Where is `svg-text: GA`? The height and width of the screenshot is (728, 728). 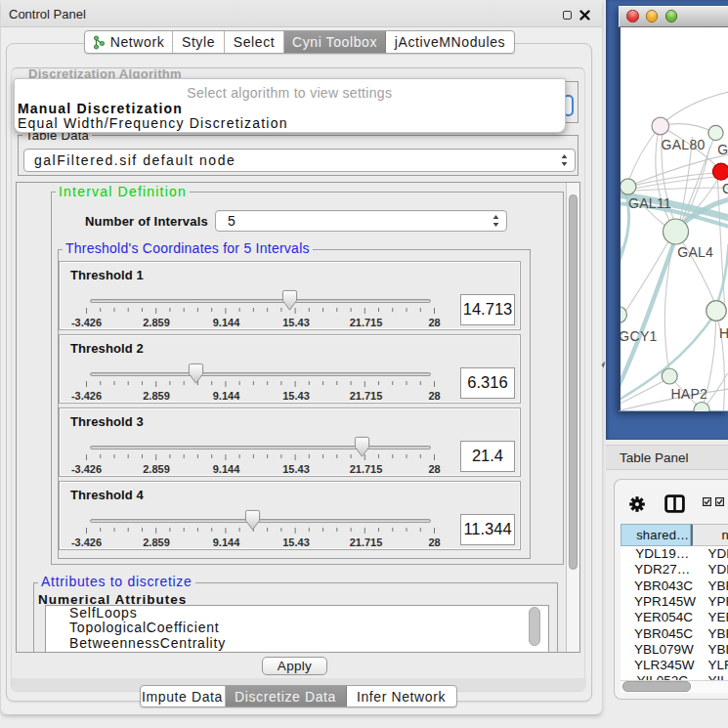
svg-text: GA is located at coordinates (723, 150).